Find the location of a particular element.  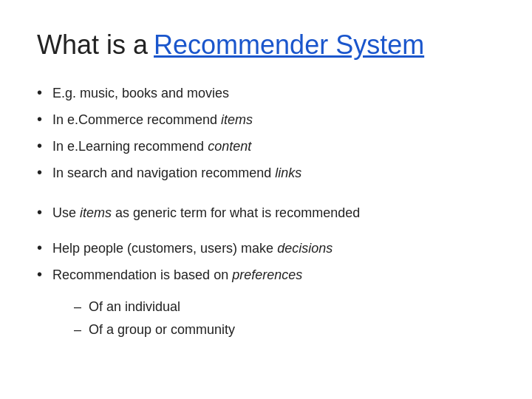

title-link: Recommender System is located at coordinates (289, 45).